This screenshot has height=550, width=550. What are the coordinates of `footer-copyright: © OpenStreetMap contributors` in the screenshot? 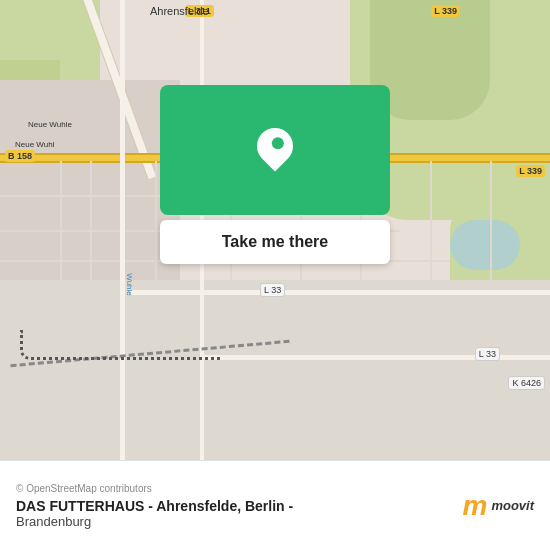 It's located at (239, 488).